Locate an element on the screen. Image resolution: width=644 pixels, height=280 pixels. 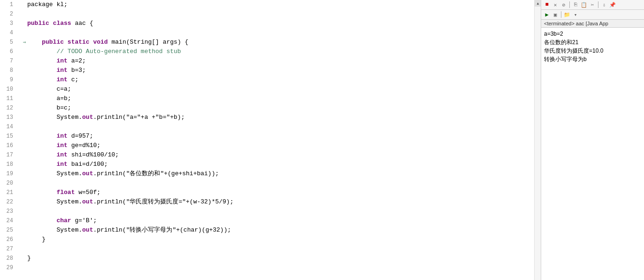
line-number: 3 is located at coordinates (8, 23).